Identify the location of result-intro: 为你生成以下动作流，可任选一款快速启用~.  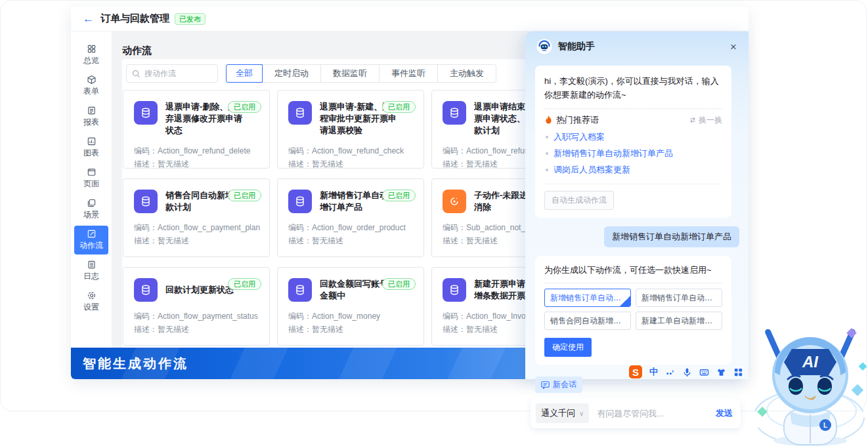
(633, 270).